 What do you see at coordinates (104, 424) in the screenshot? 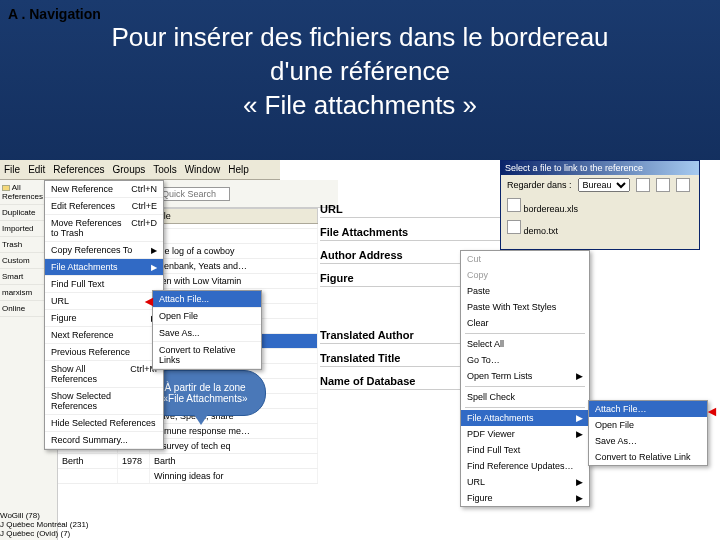
I see `menu-item: Hide Selected References` at bounding box center [104, 424].